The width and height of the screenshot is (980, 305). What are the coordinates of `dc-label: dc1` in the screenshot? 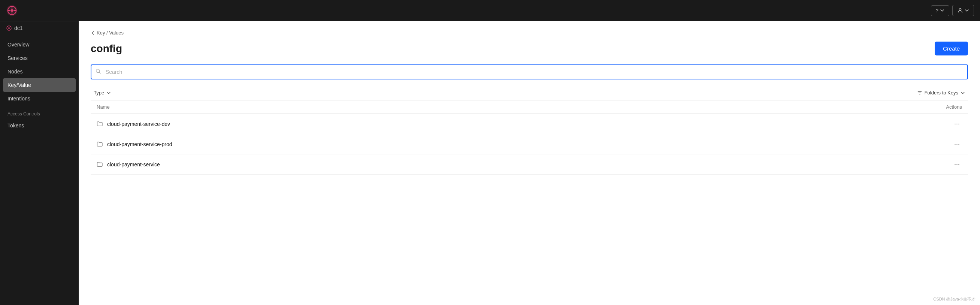 It's located at (18, 28).